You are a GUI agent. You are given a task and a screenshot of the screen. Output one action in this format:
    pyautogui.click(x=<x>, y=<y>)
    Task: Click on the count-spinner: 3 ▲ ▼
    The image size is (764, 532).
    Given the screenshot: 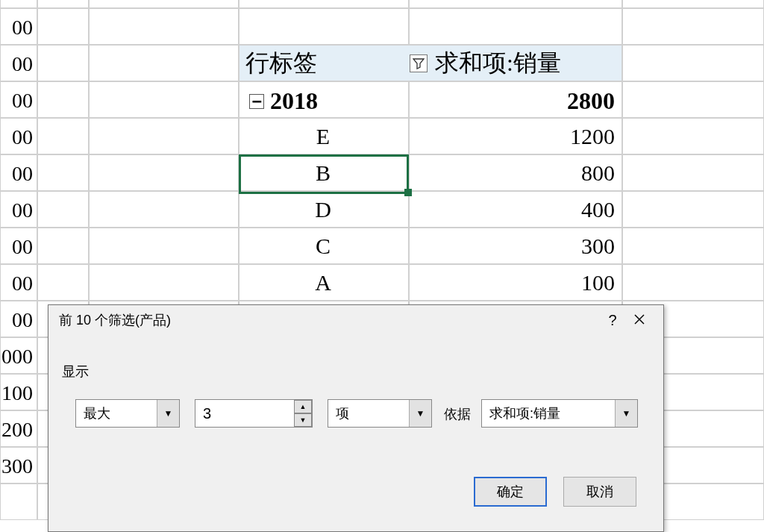 What is the action you would take?
    pyautogui.click(x=254, y=413)
    